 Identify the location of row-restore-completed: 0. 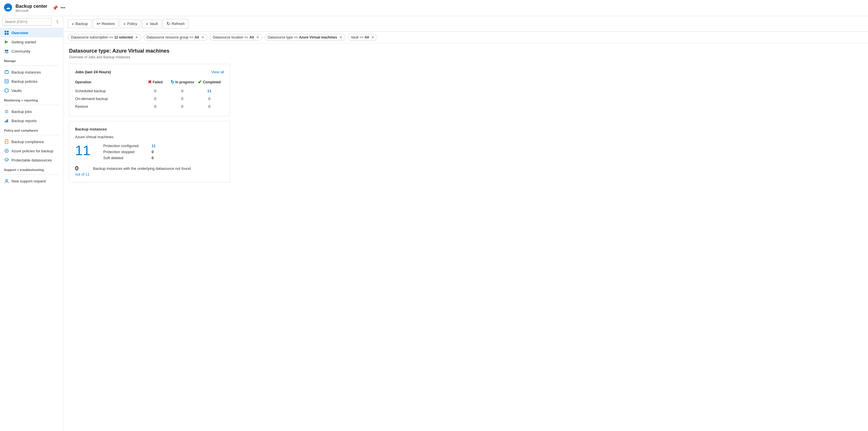
(211, 106).